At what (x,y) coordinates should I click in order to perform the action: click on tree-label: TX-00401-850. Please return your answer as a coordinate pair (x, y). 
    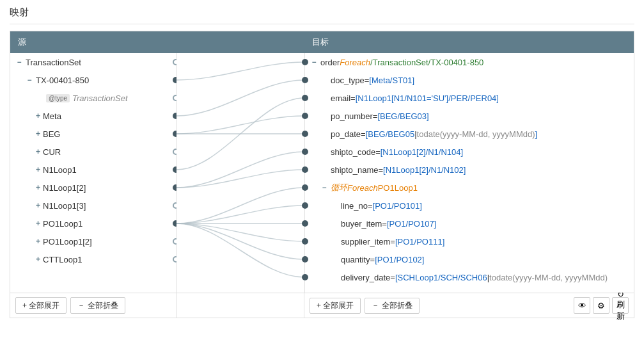
    Looking at the image, I should click on (63, 81).